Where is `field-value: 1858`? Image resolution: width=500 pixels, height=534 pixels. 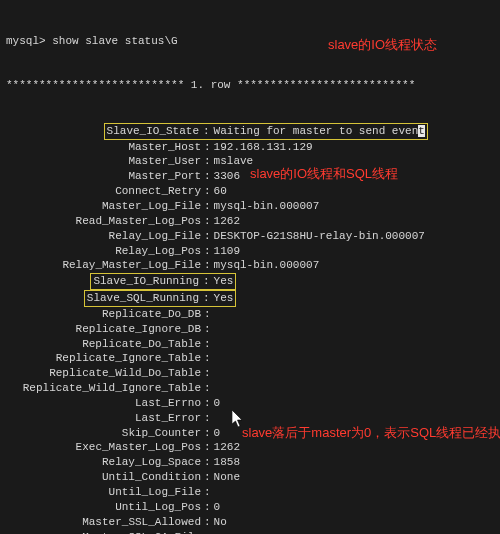
field-value: 1858 is located at coordinates (227, 462).